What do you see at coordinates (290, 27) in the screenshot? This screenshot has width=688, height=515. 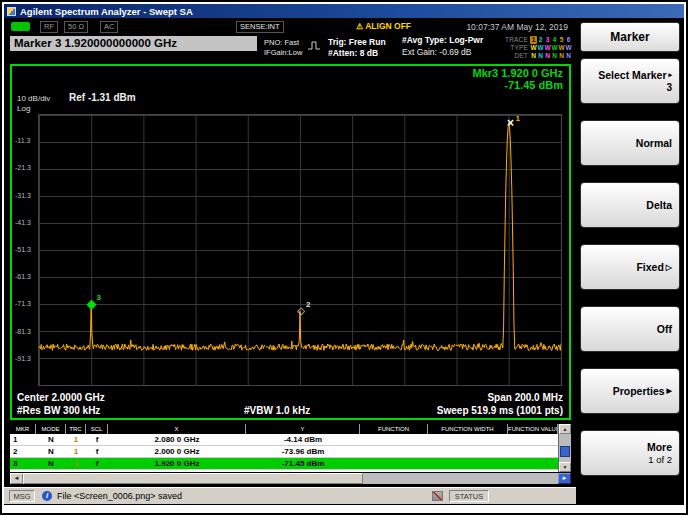 I see `status-row: RF 50 Ω AC SENSE:INT ⚠ ALIGN OFF 10:07:3…` at bounding box center [290, 27].